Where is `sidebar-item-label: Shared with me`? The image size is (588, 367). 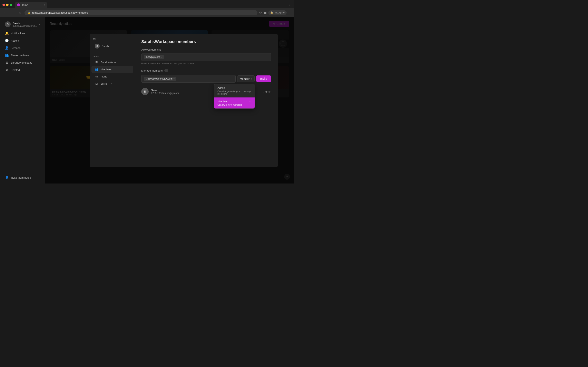
sidebar-item-label: Shared with me is located at coordinates (25, 55).